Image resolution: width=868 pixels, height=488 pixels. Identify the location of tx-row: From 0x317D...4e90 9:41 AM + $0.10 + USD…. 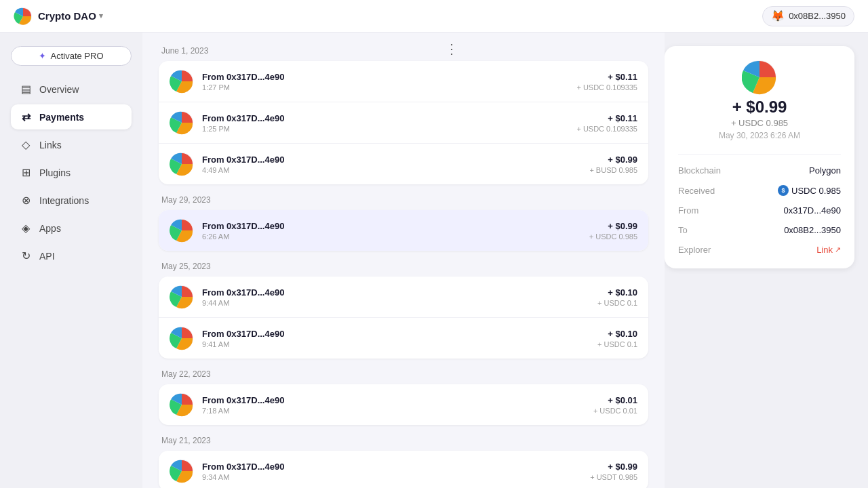
(403, 338).